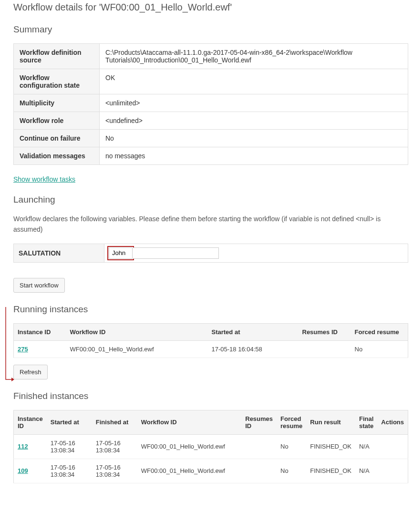  Describe the element at coordinates (31, 372) in the screenshot. I see `refresh-button: Refresh` at that location.